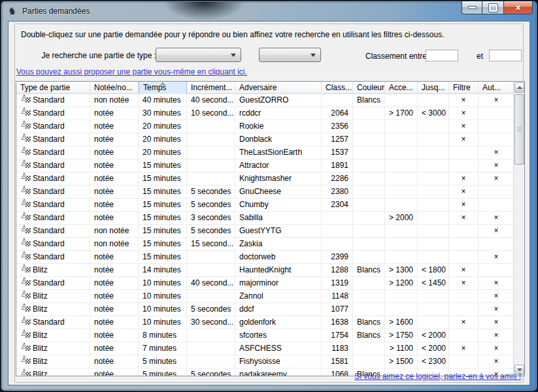  I want to click on table-row: ♙Standardnon notée15 minutes15 second...…, so click(265, 244).